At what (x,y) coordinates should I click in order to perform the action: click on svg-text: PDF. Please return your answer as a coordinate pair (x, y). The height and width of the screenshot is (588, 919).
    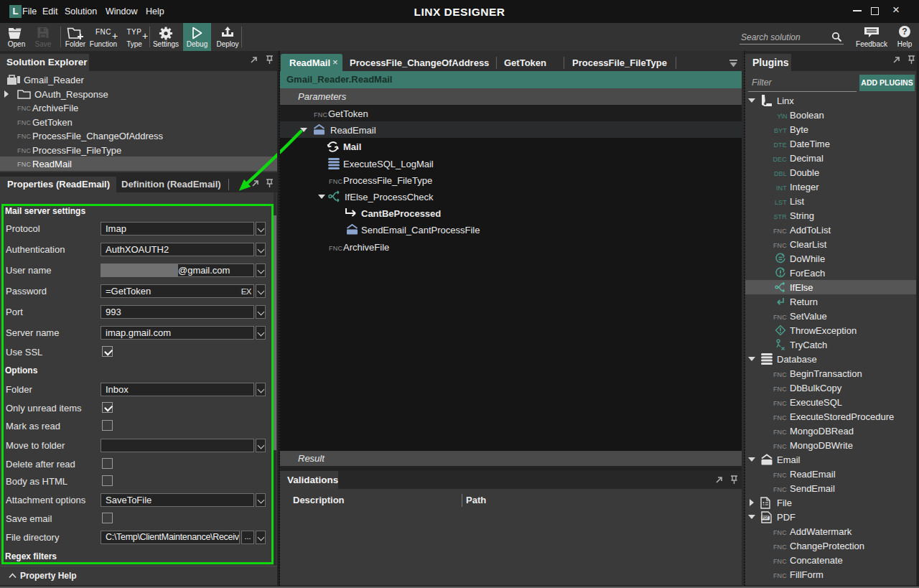
    Looking at the image, I should click on (765, 518).